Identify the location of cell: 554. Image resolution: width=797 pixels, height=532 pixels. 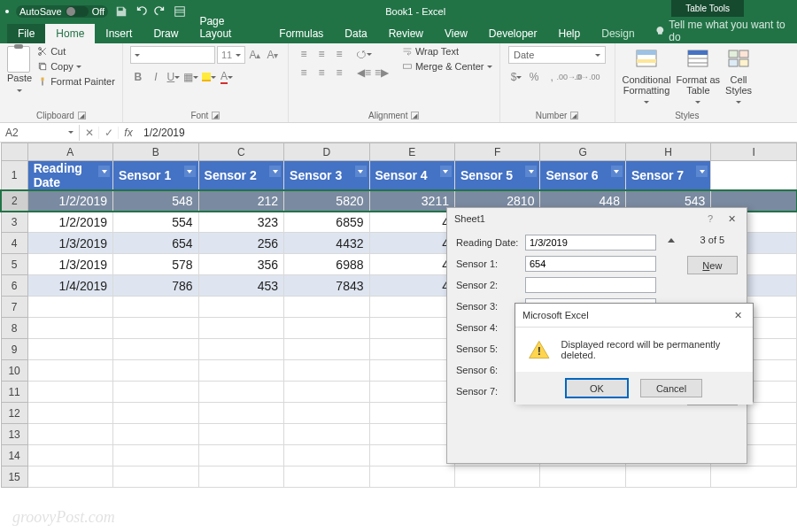
(156, 222).